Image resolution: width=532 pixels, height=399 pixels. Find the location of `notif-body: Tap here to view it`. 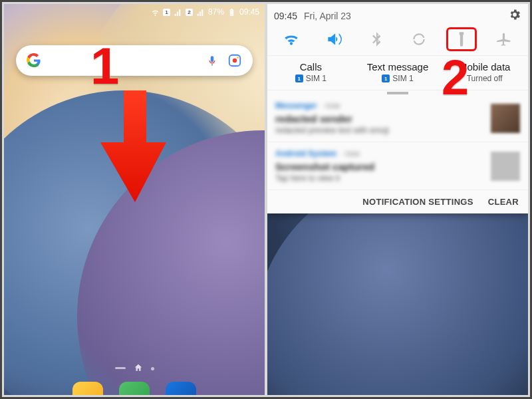

notif-body: Tap here to view it is located at coordinates (380, 178).